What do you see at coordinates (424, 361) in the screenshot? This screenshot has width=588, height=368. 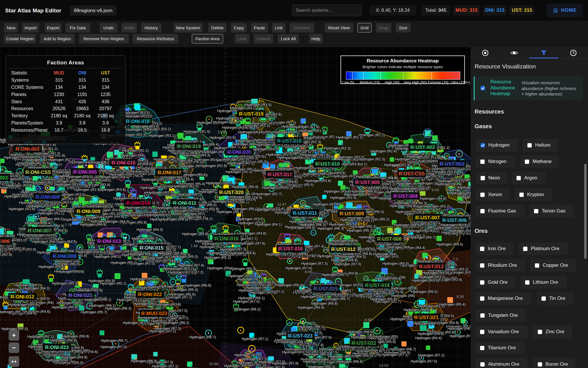 I see `svg-text: Hydrogen (R7.5)` at bounding box center [424, 361].